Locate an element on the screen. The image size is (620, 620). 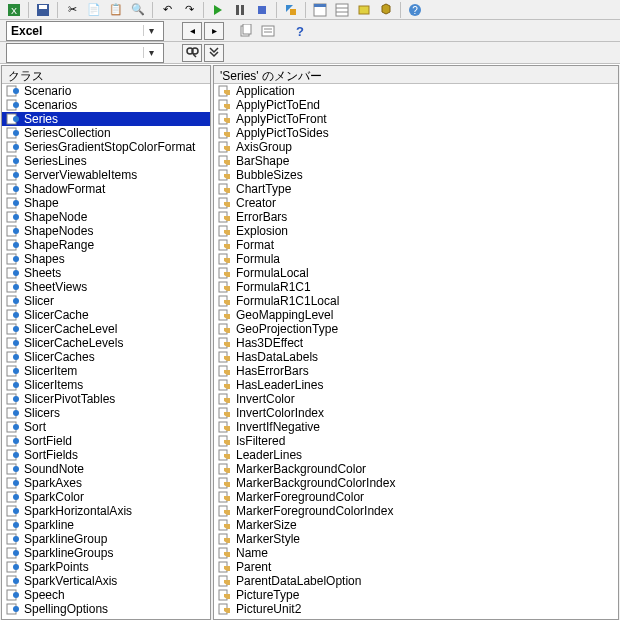
copy-icon: 📄 is located at coordinates (94, 10).